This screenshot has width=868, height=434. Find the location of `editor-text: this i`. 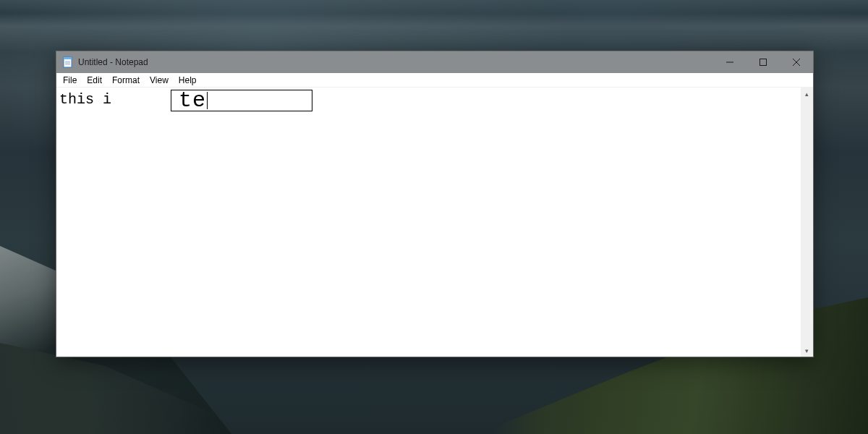

editor-text: this i is located at coordinates (85, 100).